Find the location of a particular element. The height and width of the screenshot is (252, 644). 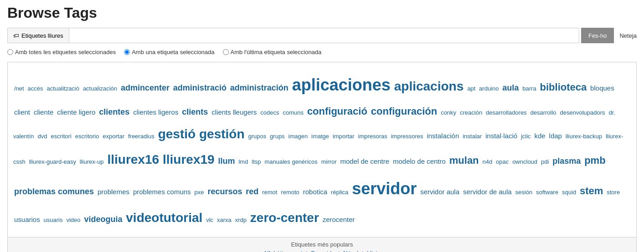

tag-link: lliurex-up is located at coordinates (92, 162).